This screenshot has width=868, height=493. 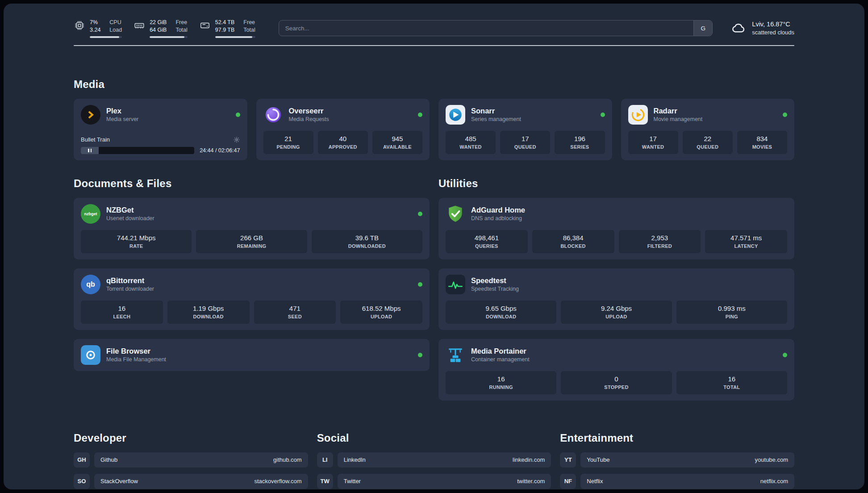 I want to click on bookmark-abbr: TW, so click(x=325, y=481).